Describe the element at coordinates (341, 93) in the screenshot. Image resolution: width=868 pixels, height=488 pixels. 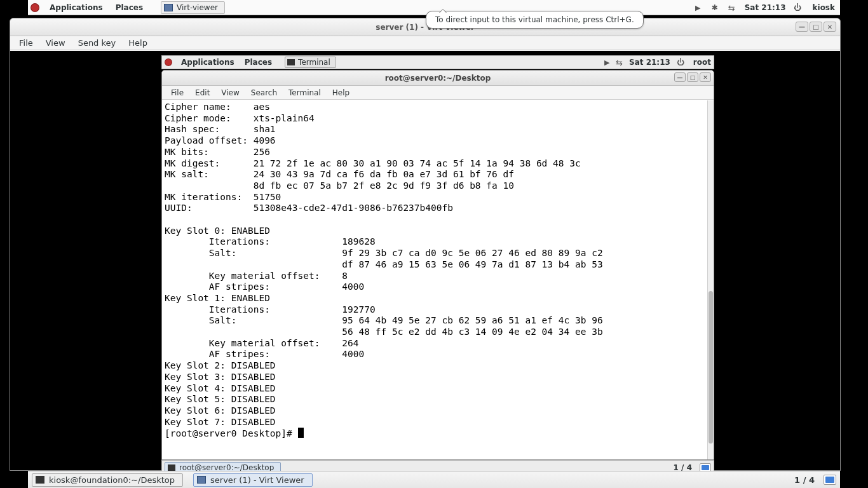
I see `terminal-menu-help: Help` at that location.